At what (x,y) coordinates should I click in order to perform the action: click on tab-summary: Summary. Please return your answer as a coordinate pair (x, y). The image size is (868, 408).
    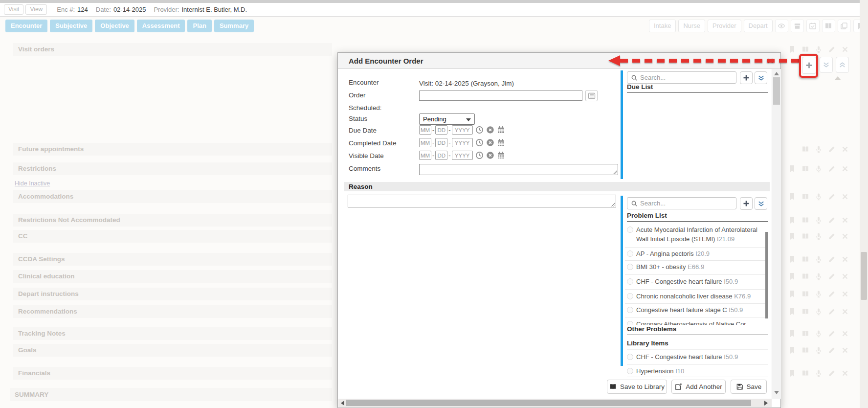
    Looking at the image, I should click on (234, 26).